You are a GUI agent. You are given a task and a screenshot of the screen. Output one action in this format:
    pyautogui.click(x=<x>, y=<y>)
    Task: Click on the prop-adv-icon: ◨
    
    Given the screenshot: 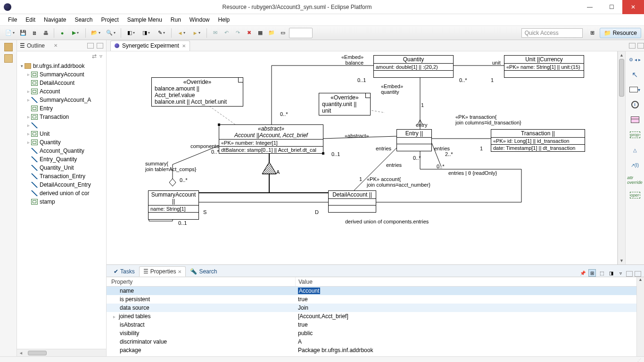 What is the action you would take?
    pyautogui.click(x=611, y=273)
    